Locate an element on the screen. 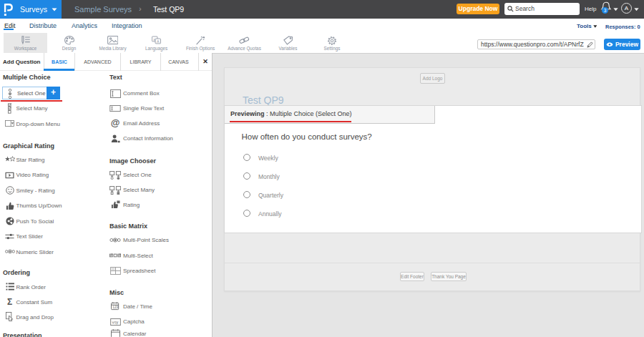  svg-text: x is located at coordinates (155, 39).